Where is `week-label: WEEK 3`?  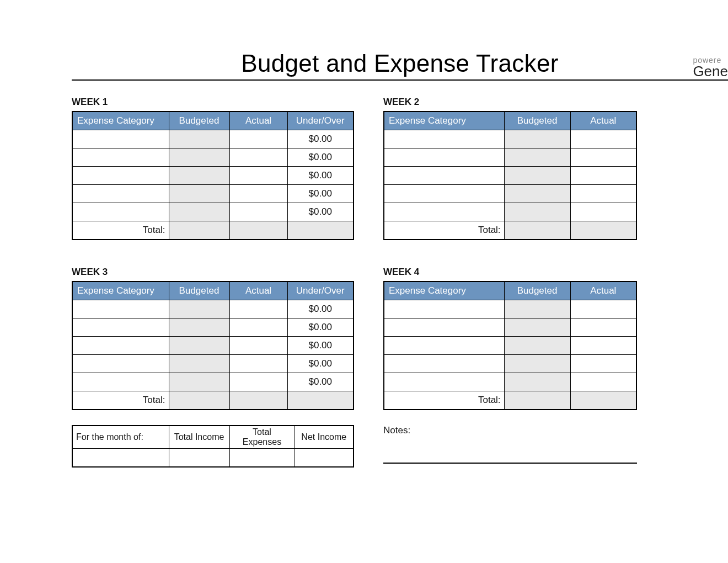
week-label: WEEK 3 is located at coordinates (212, 272).